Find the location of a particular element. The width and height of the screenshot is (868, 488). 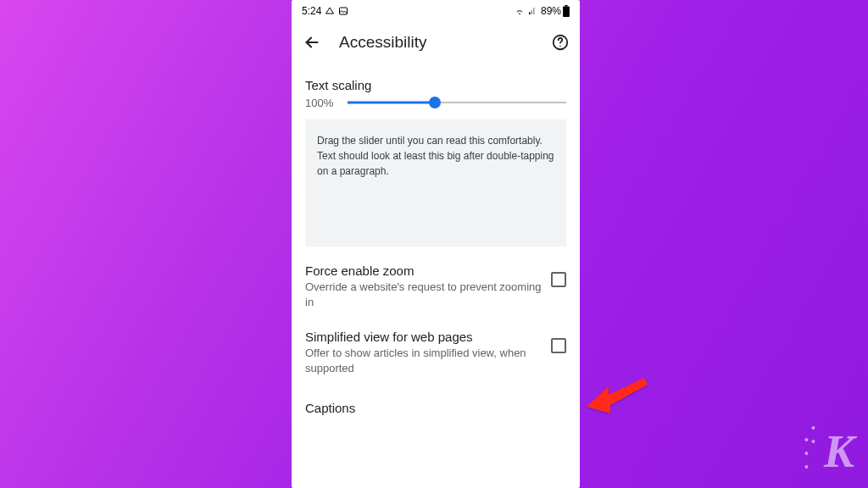

force-zoom-row: Force enable zoom Override a website's r… is located at coordinates (436, 280).